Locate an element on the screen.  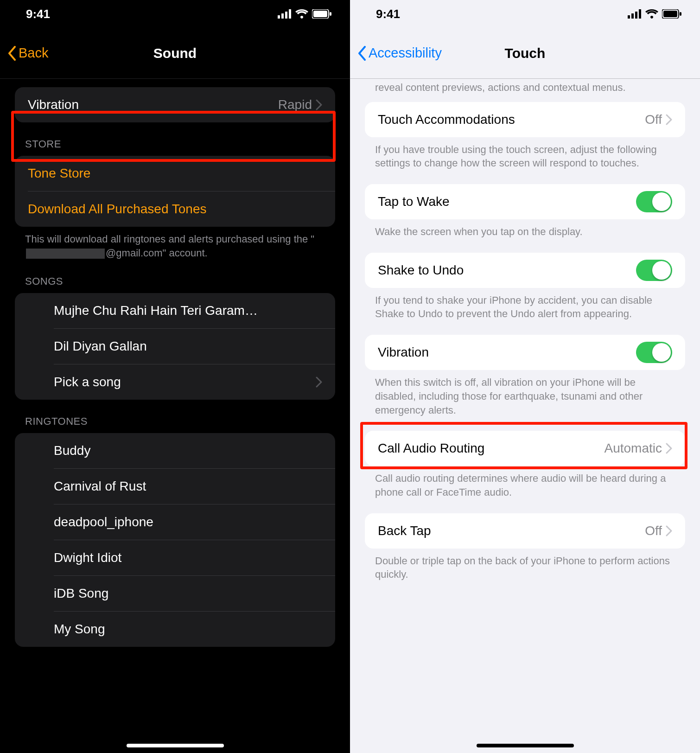
tone-store-row: Tone Store is located at coordinates (175, 173).